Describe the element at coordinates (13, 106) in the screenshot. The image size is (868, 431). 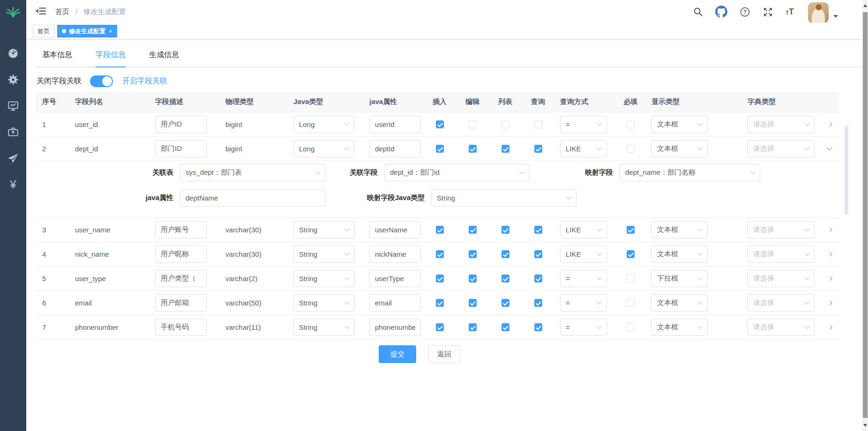
I see `sidebar-item-monitor` at that location.